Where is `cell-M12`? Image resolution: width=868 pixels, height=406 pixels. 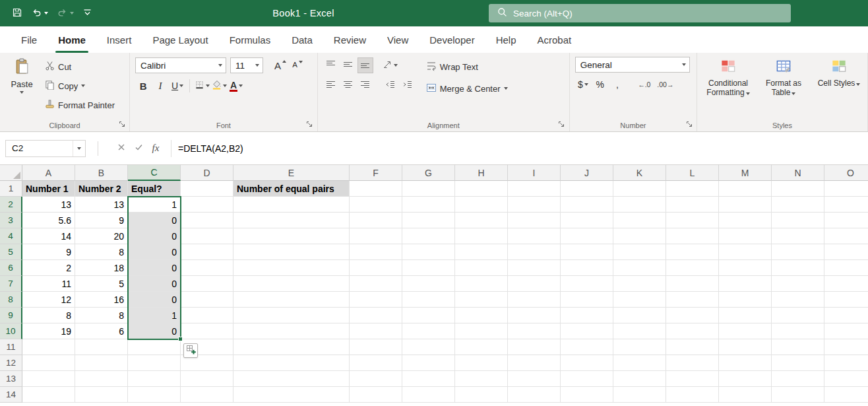 cell-M12 is located at coordinates (745, 363).